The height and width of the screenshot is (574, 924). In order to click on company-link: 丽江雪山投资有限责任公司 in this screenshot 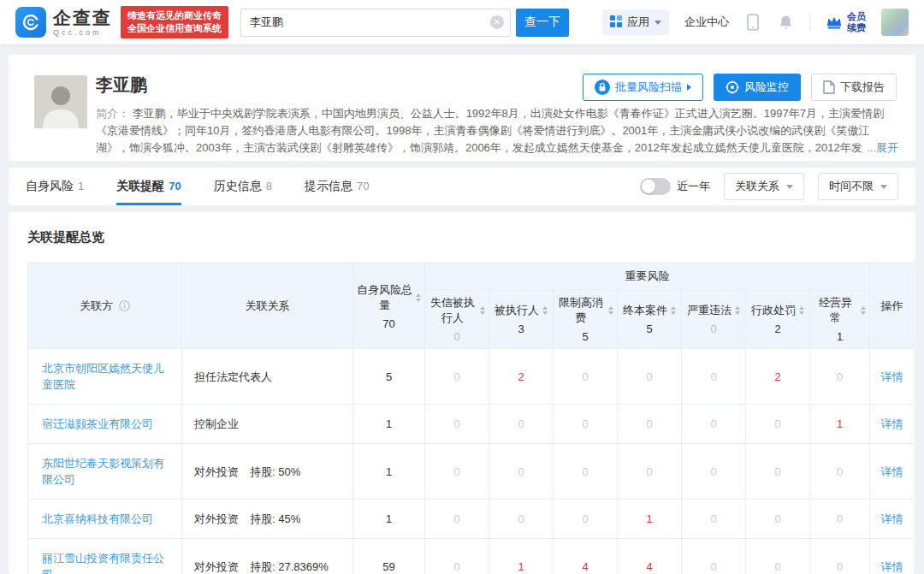, I will do `click(103, 563)`.